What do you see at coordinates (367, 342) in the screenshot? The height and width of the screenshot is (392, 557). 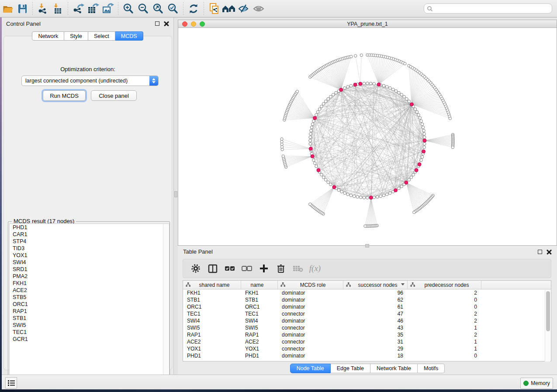 I see `table-row: ACE2ACE2connector311` at bounding box center [367, 342].